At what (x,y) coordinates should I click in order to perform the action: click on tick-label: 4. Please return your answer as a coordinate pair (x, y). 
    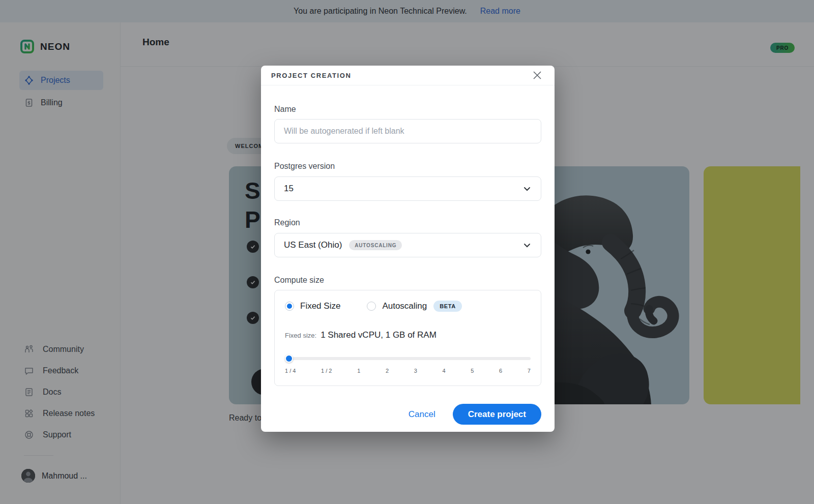
    Looking at the image, I should click on (444, 371).